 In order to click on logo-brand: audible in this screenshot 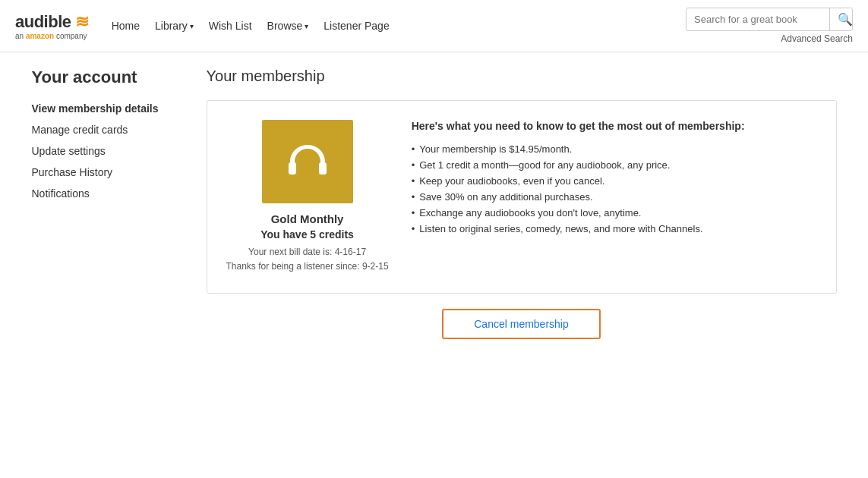, I will do `click(43, 21)`.